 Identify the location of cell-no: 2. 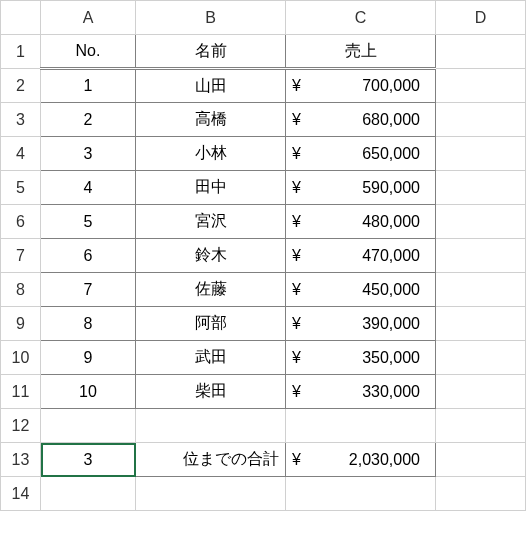
(88, 120).